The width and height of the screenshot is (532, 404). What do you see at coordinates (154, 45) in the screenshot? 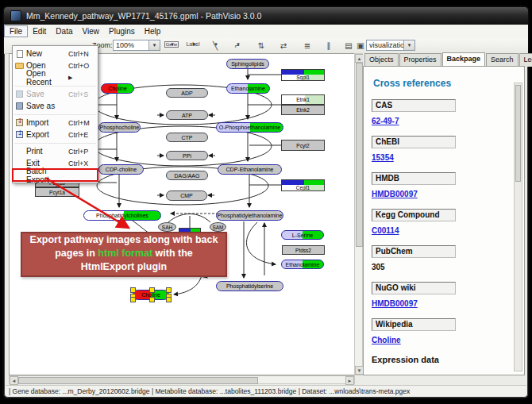
I see `zoom-combo-arrow-icon: ▾` at bounding box center [154, 45].